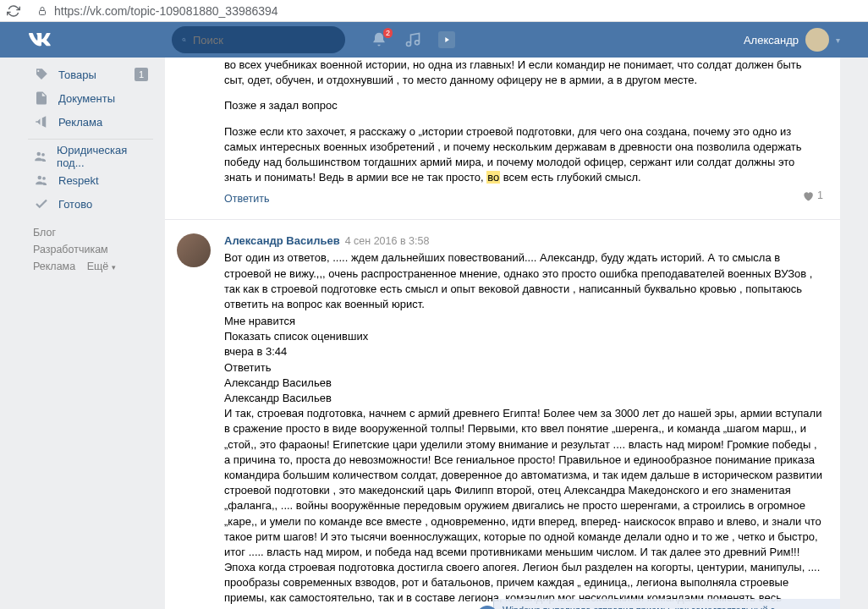 The height and width of the screenshot is (609, 868). Describe the element at coordinates (91, 156) in the screenshot. I see `sidebar-item-legal: Юридическая под...` at that location.